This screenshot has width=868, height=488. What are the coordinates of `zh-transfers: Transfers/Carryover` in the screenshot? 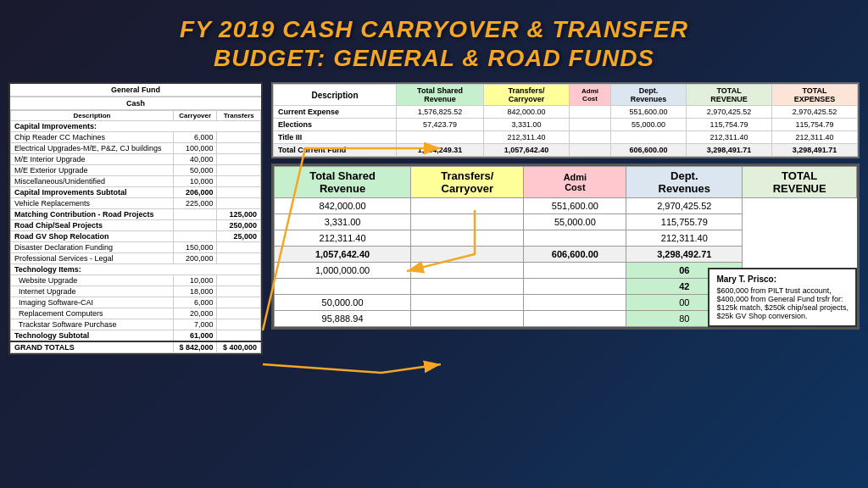 It's located at (468, 183).